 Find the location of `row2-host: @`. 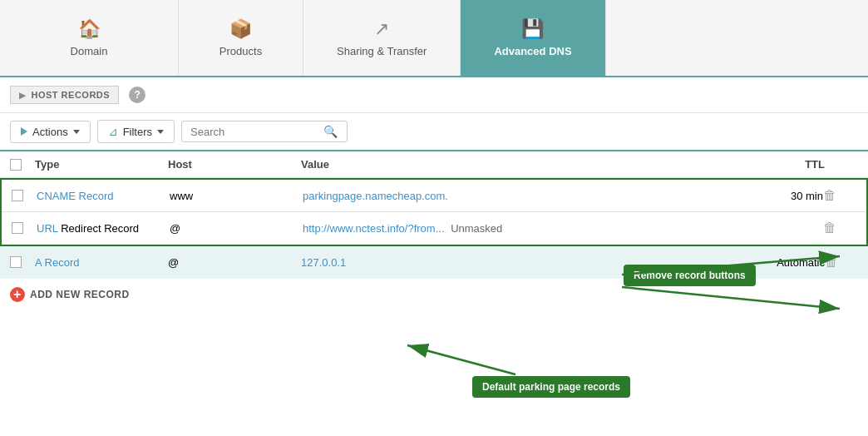

row2-host: @ is located at coordinates (236, 228).